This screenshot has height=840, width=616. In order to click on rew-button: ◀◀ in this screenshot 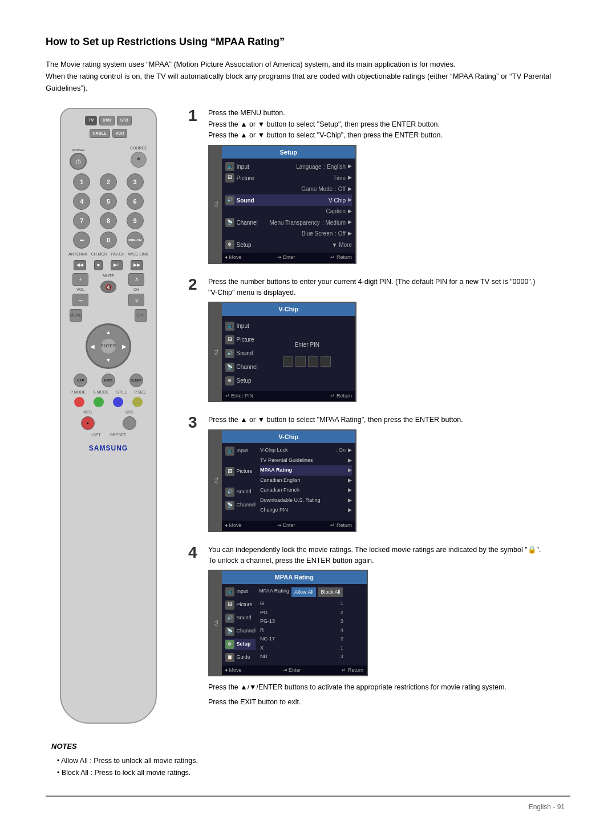, I will do `click(80, 265)`.